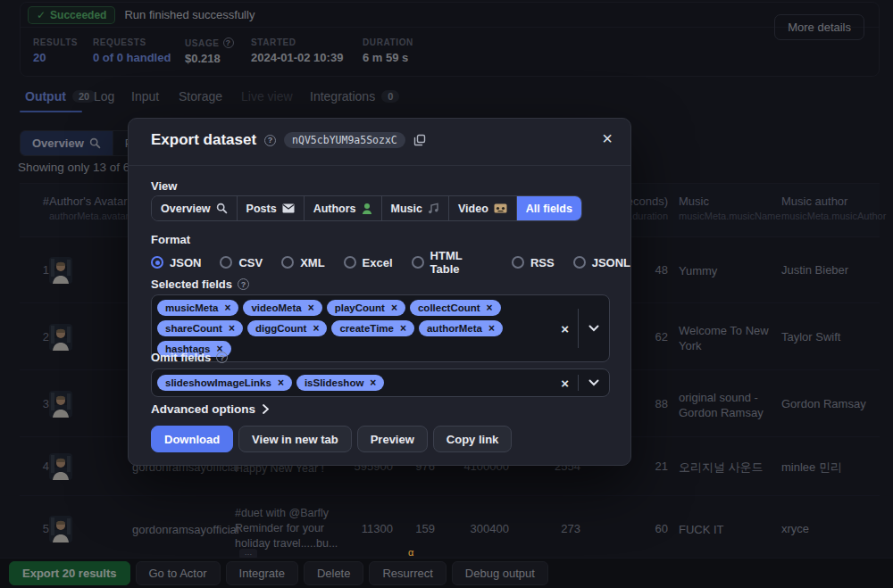 The image size is (893, 588). Describe the element at coordinates (250, 262) in the screenshot. I see `format-radio-label: CSV` at that location.